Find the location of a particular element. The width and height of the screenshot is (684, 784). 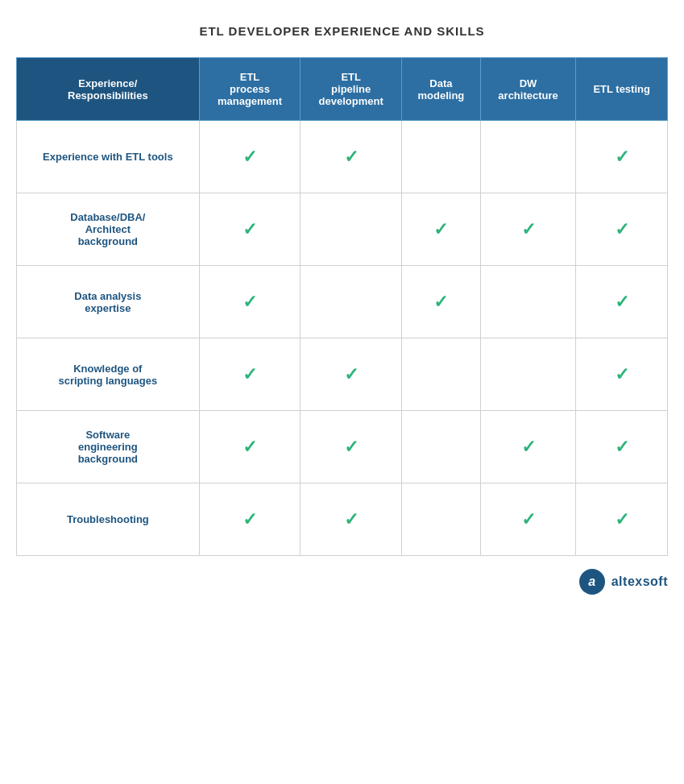

col-header-dw-architecture: DWarchitecture is located at coordinates (528, 89).